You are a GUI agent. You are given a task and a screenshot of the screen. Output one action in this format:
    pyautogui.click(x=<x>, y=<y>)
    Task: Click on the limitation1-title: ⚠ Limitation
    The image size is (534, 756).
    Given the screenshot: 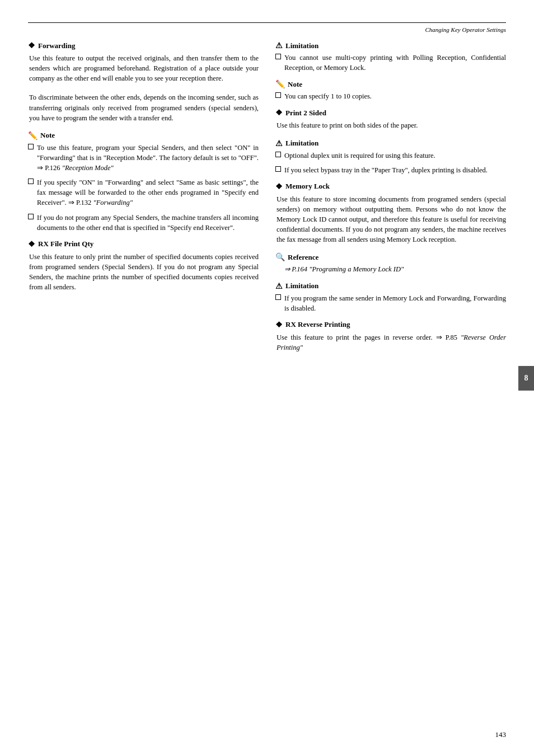 What is the action you would take?
    pyautogui.click(x=391, y=46)
    